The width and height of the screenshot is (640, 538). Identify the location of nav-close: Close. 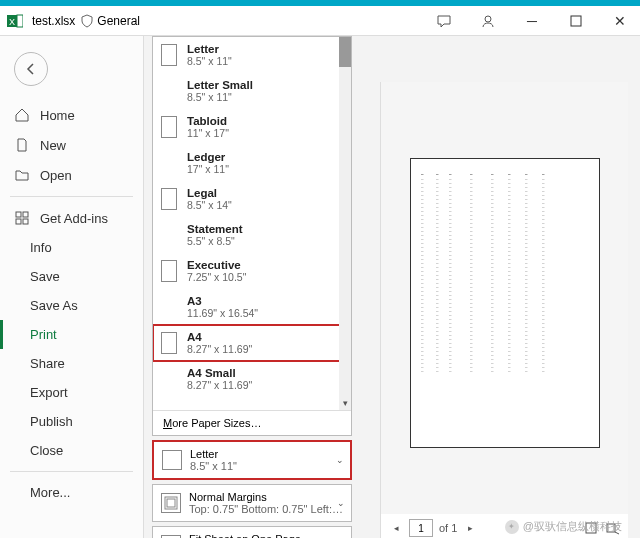
(72, 450).